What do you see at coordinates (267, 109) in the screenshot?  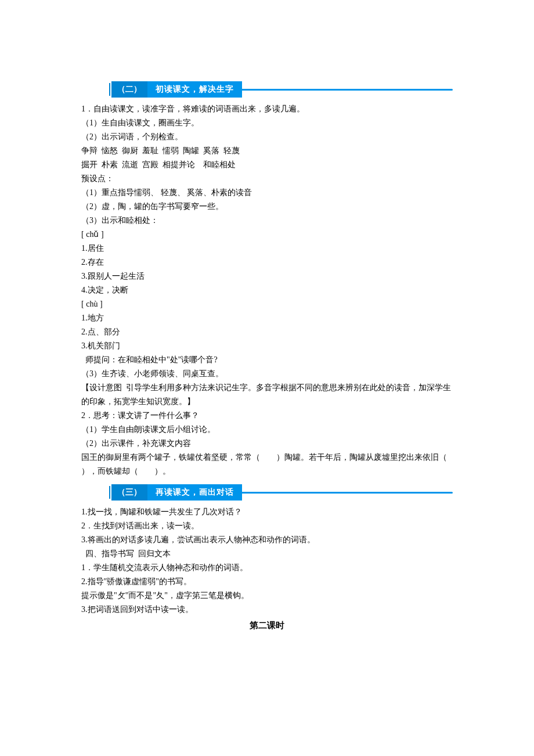 I see `s2-line-0: 1．自由读课文，读准字音，将难读的词语画出来，多读几遍。` at bounding box center [267, 109].